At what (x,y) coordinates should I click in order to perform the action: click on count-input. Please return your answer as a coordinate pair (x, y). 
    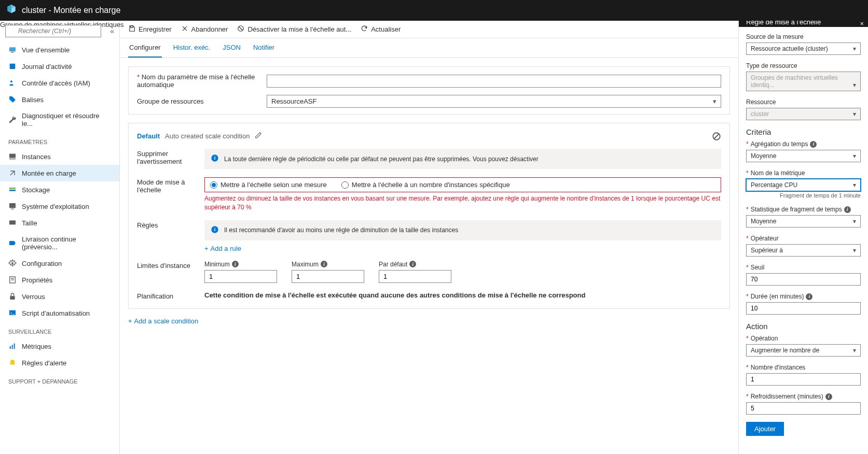
    Looking at the image, I should click on (803, 379).